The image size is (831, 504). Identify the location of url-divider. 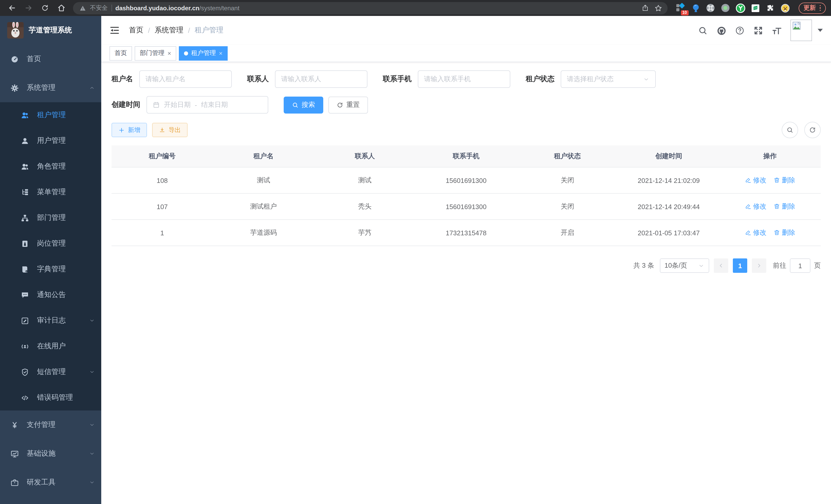
(111, 8).